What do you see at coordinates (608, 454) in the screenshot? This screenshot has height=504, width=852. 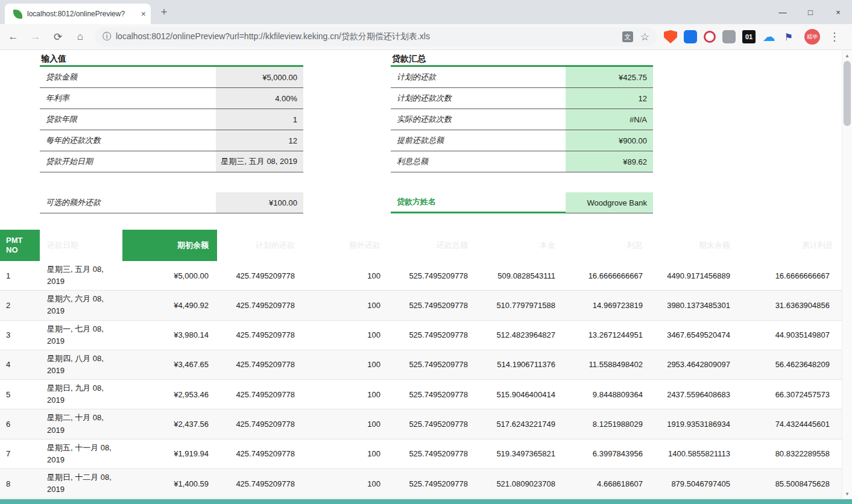 I see `table-cell: 6.3997843956` at bounding box center [608, 454].